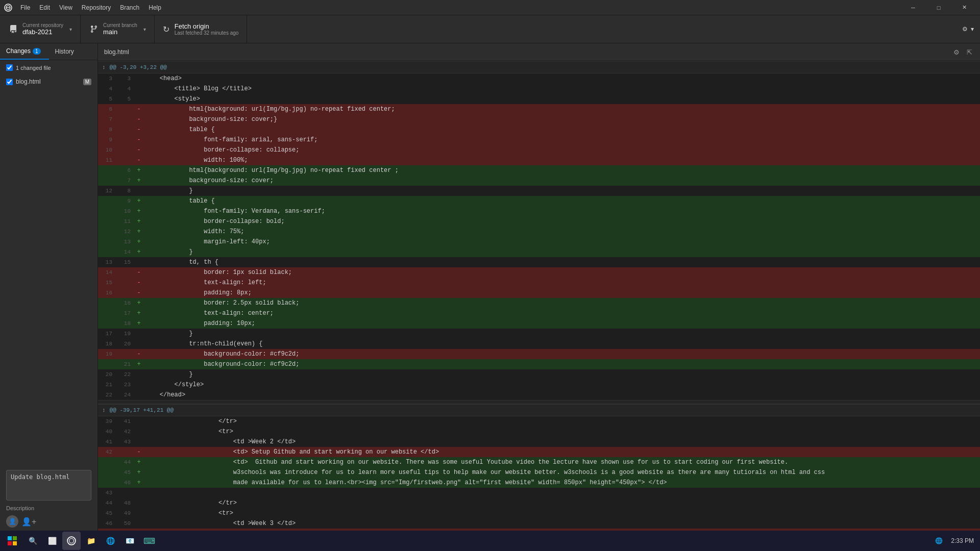 The image size is (980, 551). Describe the element at coordinates (539, 410) in the screenshot. I see `hunk-header-1: ↕ @@ -39,17 +41,21 @@` at that location.